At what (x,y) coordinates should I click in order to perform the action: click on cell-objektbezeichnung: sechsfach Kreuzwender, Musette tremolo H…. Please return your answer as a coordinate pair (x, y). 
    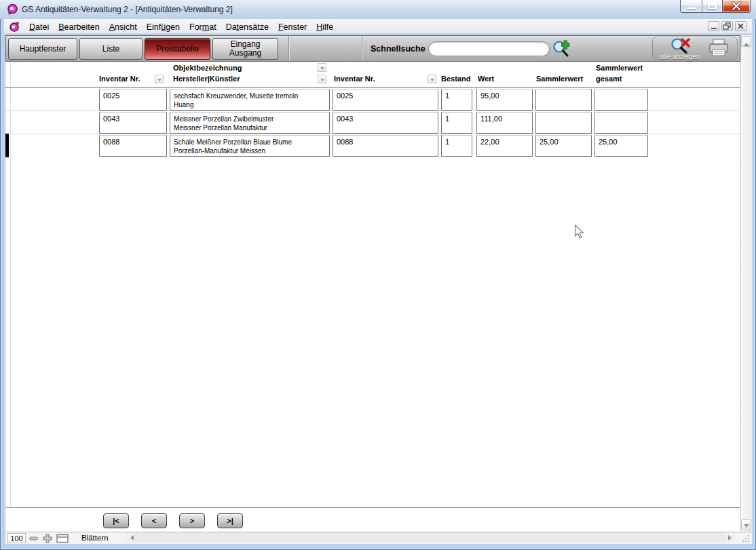
    Looking at the image, I should click on (250, 100).